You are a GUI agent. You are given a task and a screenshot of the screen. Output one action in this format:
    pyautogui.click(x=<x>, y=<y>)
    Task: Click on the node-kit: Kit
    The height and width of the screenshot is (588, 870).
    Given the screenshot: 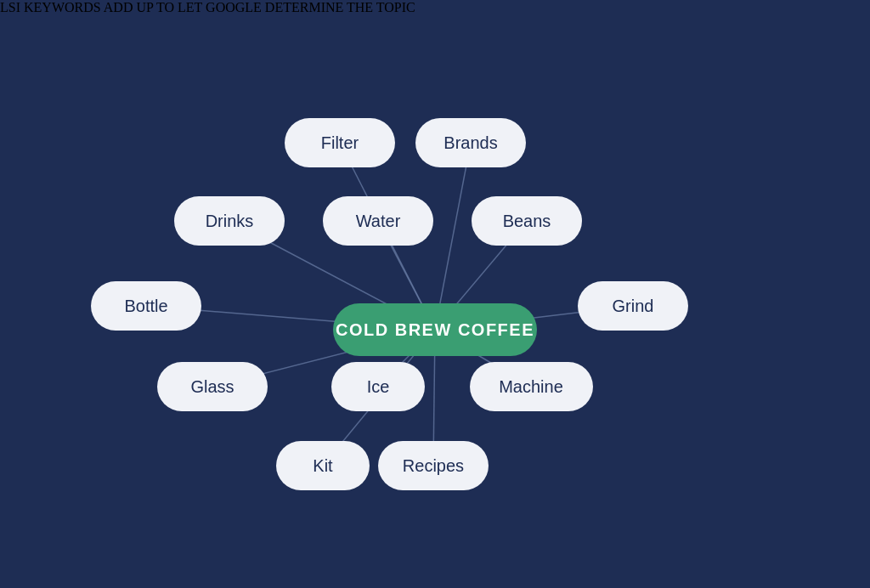 What is the action you would take?
    pyautogui.click(x=323, y=466)
    